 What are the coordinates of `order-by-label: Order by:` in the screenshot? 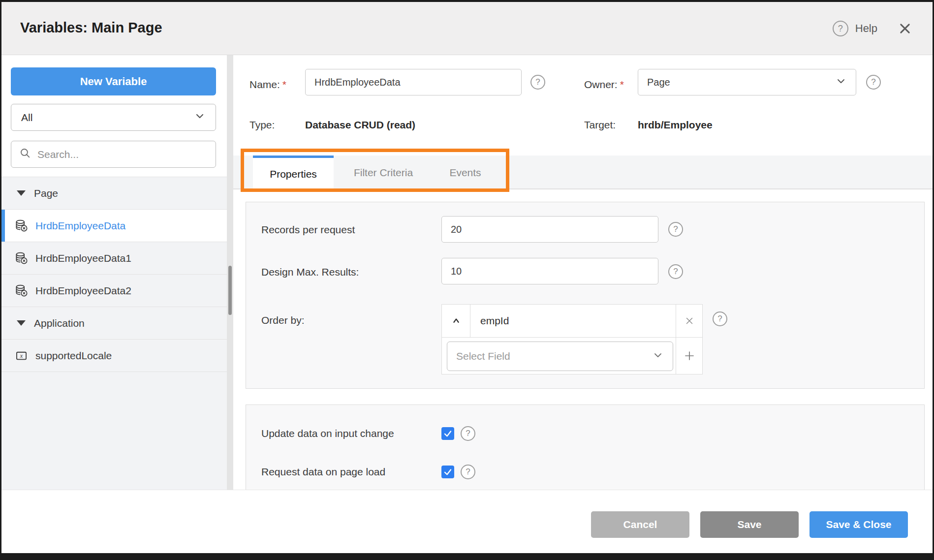 It's located at (283, 320).